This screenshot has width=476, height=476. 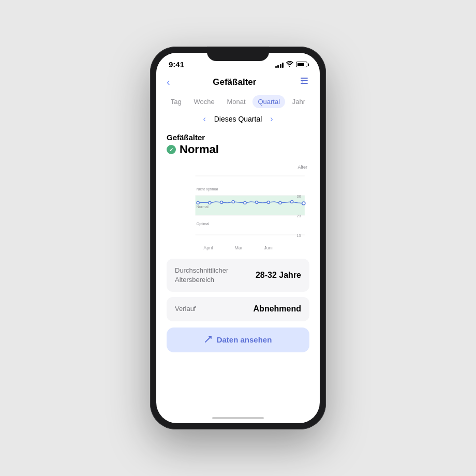 I want to click on chart-area: Nicht optimal Normal Optimal 36 23 15, so click(x=238, y=207).